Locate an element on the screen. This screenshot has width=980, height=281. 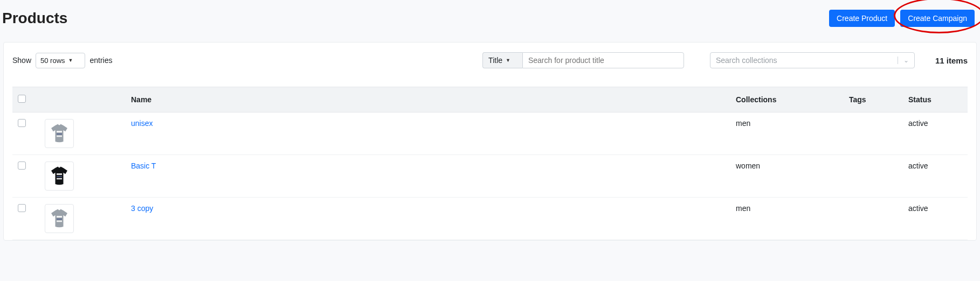
page-header: Products Create Product Create Campaign is located at coordinates (490, 13).